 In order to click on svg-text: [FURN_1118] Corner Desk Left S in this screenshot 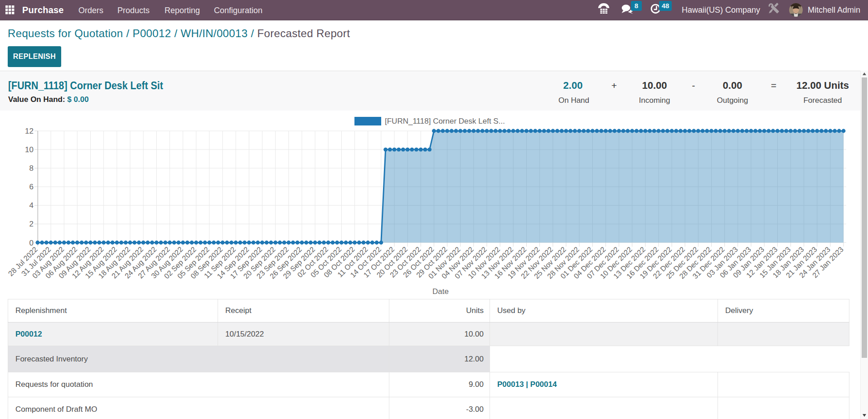, I will do `click(445, 121)`.